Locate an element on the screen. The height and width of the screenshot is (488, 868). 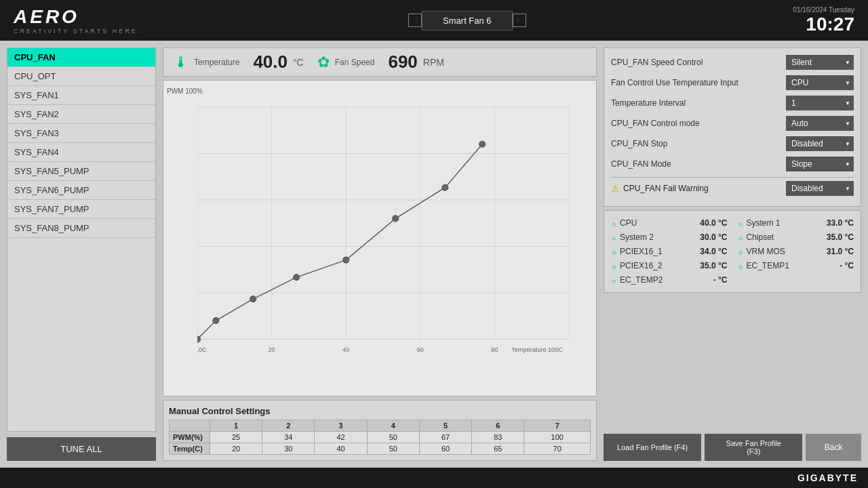
nav-right-icon: ▶ is located at coordinates (519, 20).